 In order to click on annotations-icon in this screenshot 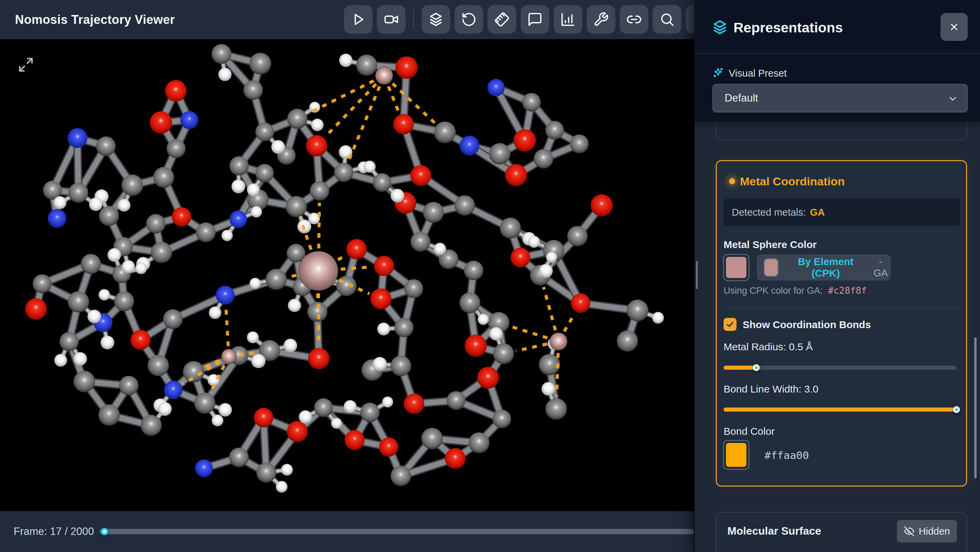, I will do `click(535, 19)`.